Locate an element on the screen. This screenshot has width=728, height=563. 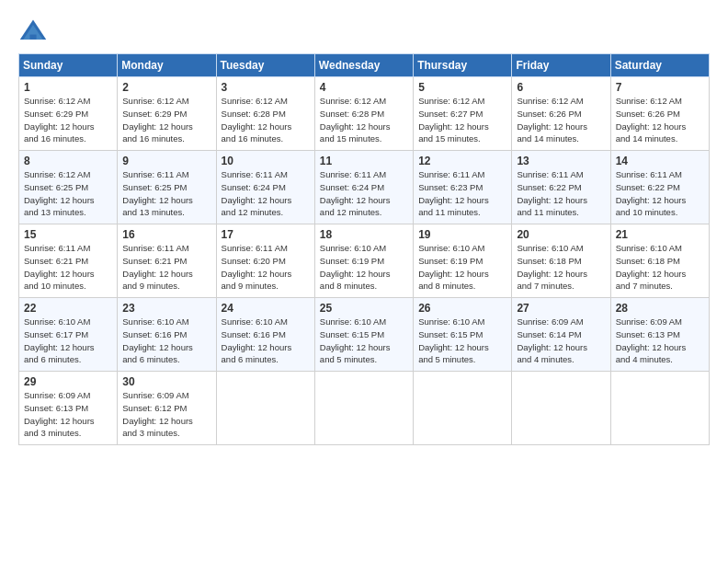
day-number: 25 is located at coordinates (364, 308).